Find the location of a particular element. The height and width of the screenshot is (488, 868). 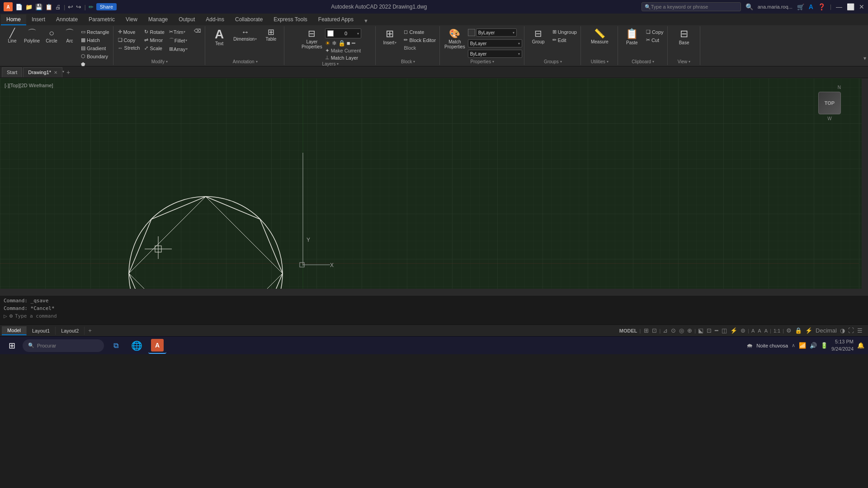

close-btn: ✕ is located at coordinates (862, 7).